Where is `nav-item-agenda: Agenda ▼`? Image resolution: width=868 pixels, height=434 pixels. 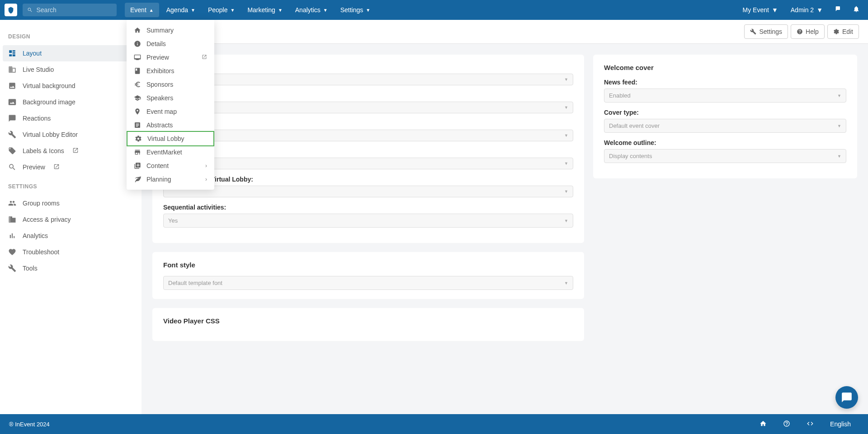 nav-item-agenda: Agenda ▼ is located at coordinates (181, 10).